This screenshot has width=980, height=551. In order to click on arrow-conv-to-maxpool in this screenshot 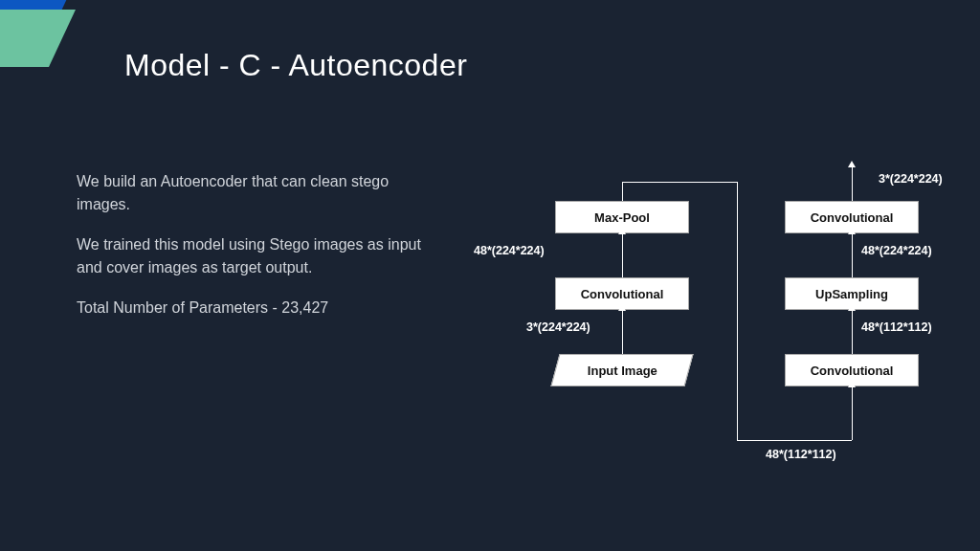, I will do `click(622, 255)`.